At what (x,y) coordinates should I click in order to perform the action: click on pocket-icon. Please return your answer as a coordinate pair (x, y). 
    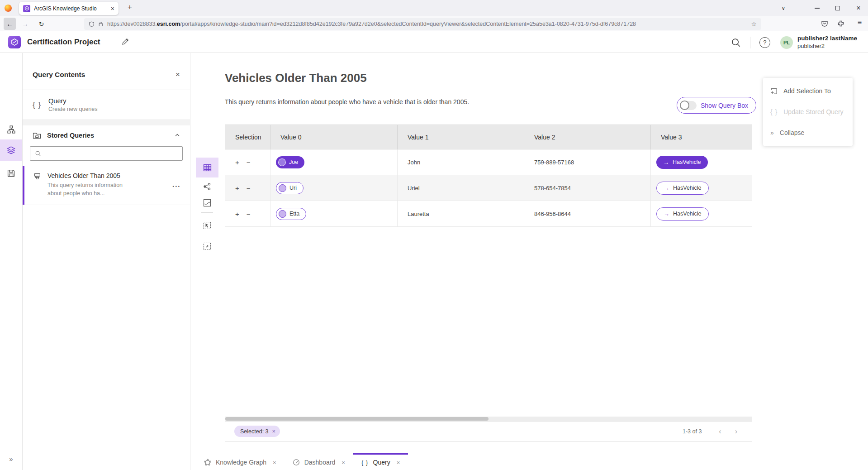
    Looking at the image, I should click on (825, 24).